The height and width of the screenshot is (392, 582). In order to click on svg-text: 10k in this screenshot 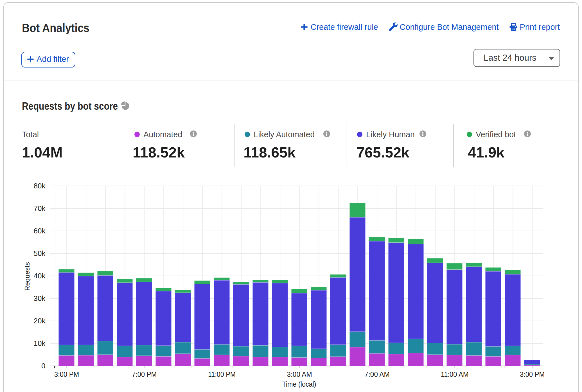, I will do `click(39, 343)`.